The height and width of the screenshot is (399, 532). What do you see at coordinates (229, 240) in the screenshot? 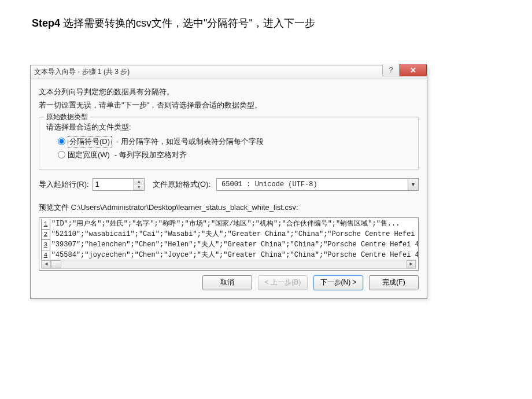
I see `preview-content: 1 "ID";"用户名";"姓氏";"名字";"称呼";"市场";"国家/地区"…` at bounding box center [229, 240].